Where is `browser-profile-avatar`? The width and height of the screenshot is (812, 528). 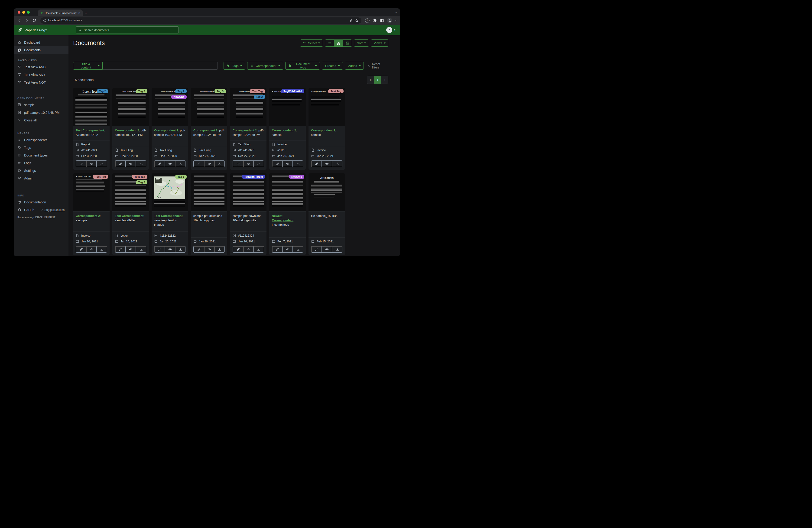 browser-profile-avatar is located at coordinates (390, 20).